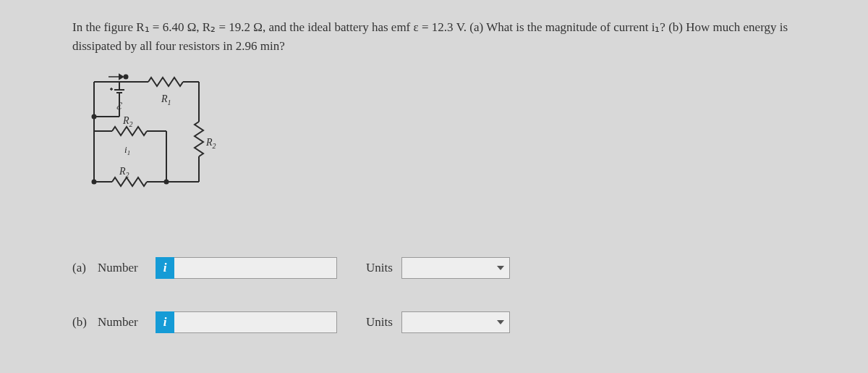 The height and width of the screenshot is (373, 868). I want to click on units-select-b, so click(456, 322).